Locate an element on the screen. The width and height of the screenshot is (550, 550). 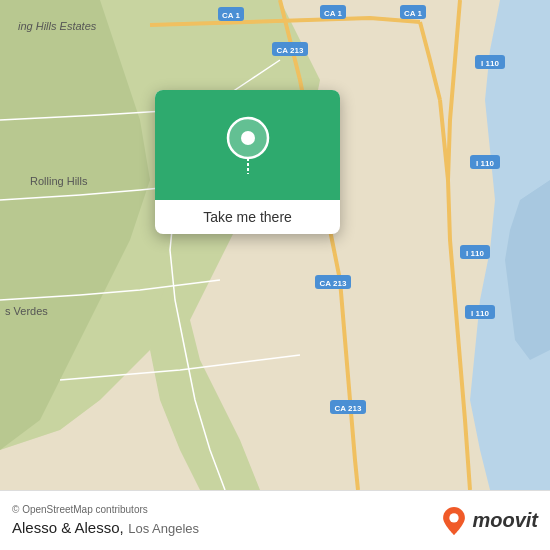
bottom-bar: © OpenStreetMap contributors Alesso & Al… is located at coordinates (275, 520).